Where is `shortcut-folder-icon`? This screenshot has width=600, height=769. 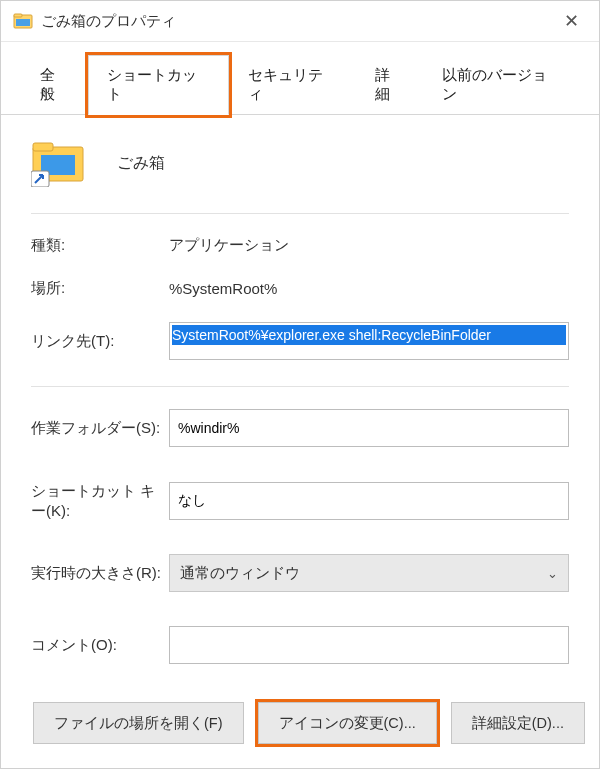 shortcut-folder-icon is located at coordinates (58, 163).